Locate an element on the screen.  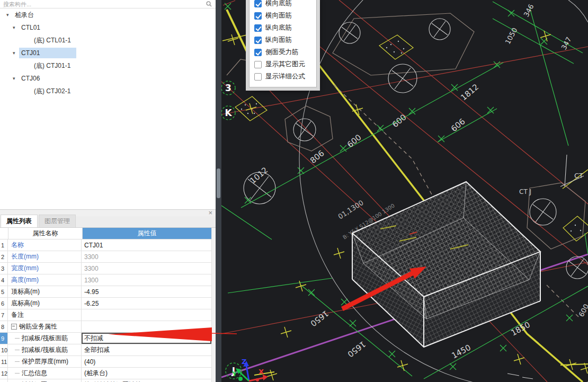
property-row: 3宽度(mm)3300 is located at coordinates (106, 269).